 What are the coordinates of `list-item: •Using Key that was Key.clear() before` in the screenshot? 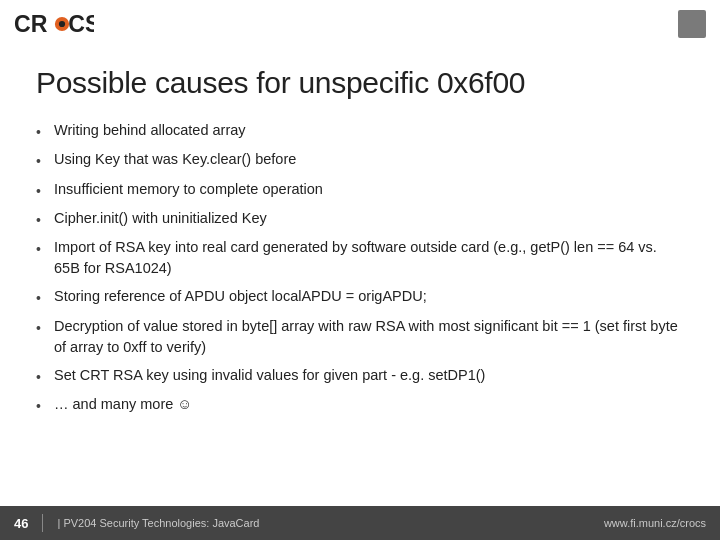 It's located at (360, 160).